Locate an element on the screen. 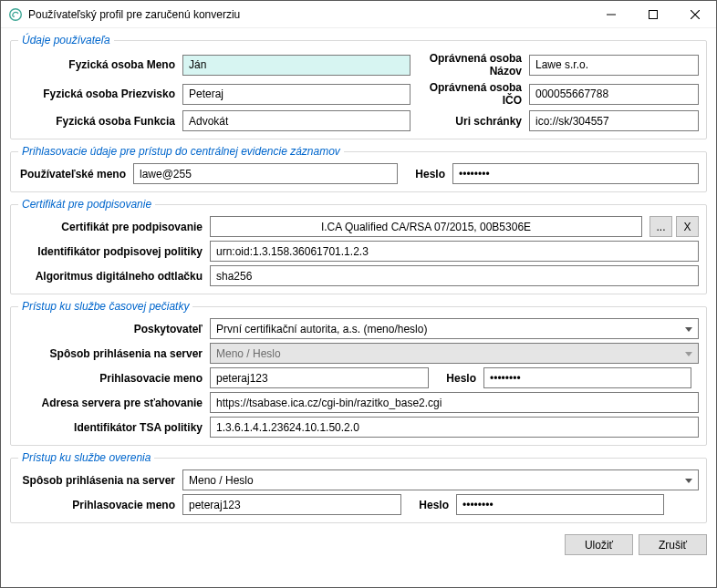 The width and height of the screenshot is (717, 588). tsa-server-field is located at coordinates (454, 403).